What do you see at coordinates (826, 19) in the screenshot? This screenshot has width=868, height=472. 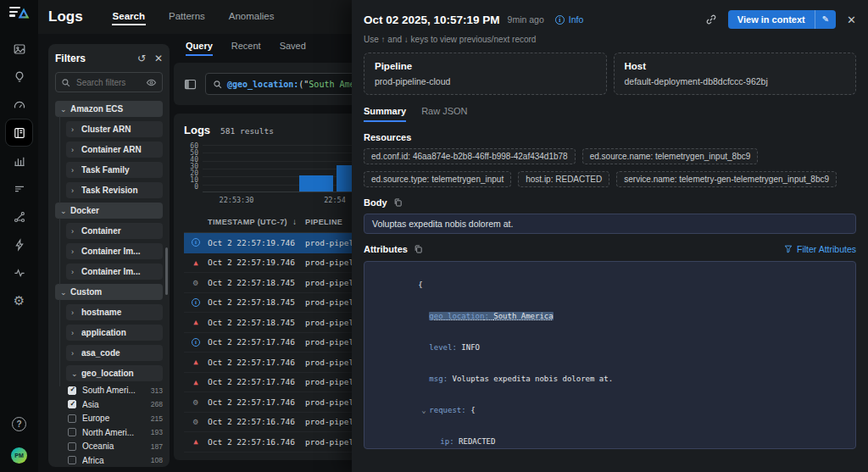 I see `edit-icon: ✎` at bounding box center [826, 19].